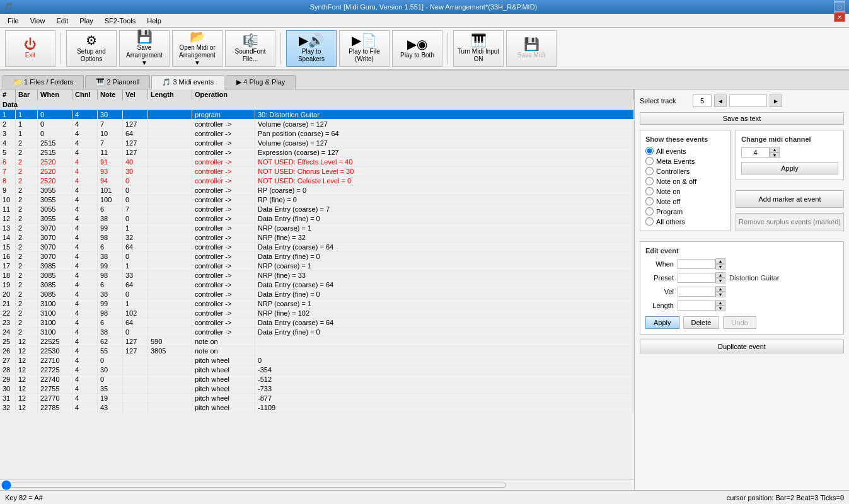 The width and height of the screenshot is (849, 504). I want to click on table-row: 311222770419pitch wheel-877, so click(317, 398).